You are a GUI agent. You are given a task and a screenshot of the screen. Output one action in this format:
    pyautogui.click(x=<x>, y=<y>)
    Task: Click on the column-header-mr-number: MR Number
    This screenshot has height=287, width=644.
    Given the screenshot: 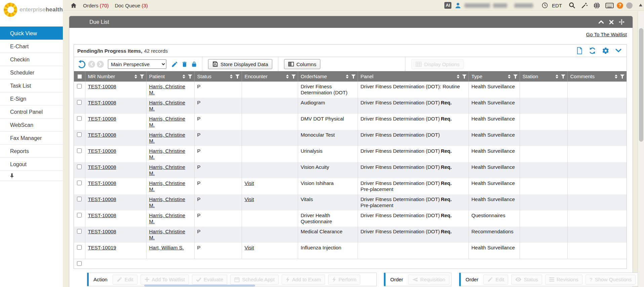 What is the action you would take?
    pyautogui.click(x=116, y=77)
    